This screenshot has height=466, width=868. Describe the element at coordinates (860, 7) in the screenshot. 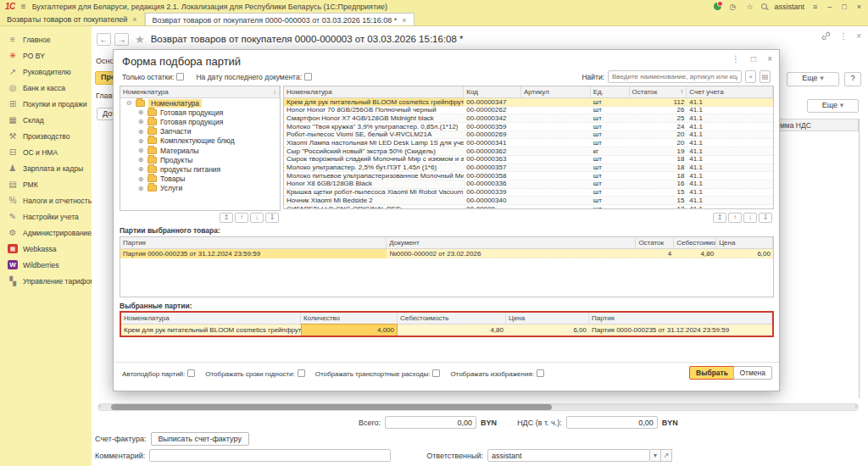

I see `close-window-button: ×` at that location.